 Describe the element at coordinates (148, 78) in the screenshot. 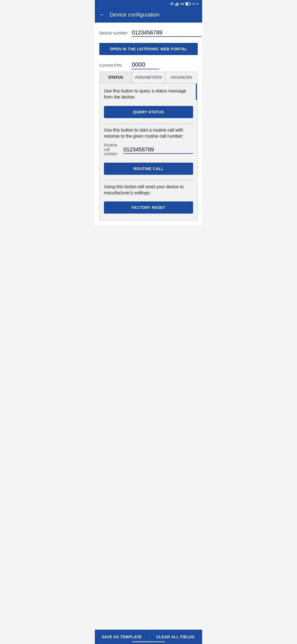

I see `tab-bar: STATUS PARAMETERS ADVANCED` at that location.